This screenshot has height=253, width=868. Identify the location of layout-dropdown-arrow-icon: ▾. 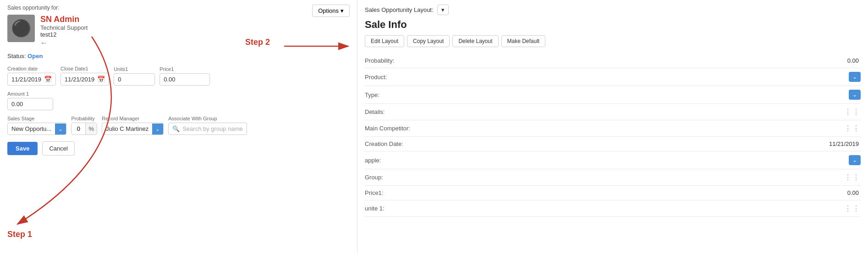
(443, 10).